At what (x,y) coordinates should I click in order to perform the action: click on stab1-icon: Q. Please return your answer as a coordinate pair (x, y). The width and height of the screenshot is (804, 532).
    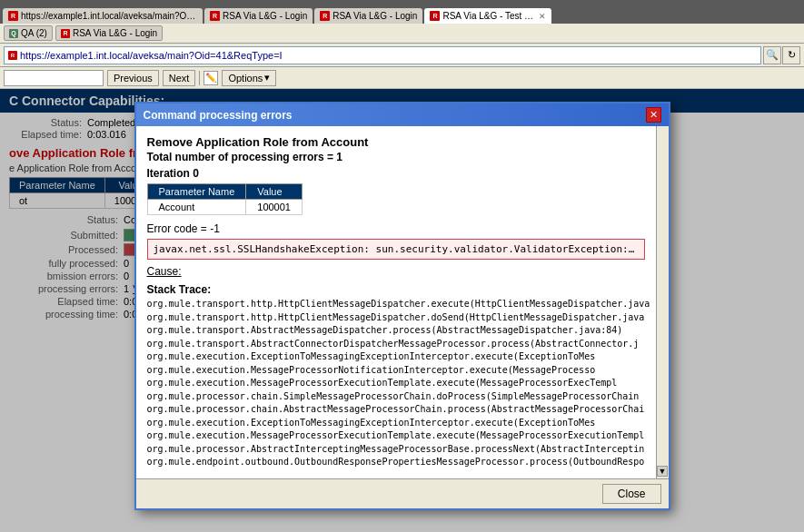
    Looking at the image, I should click on (14, 34).